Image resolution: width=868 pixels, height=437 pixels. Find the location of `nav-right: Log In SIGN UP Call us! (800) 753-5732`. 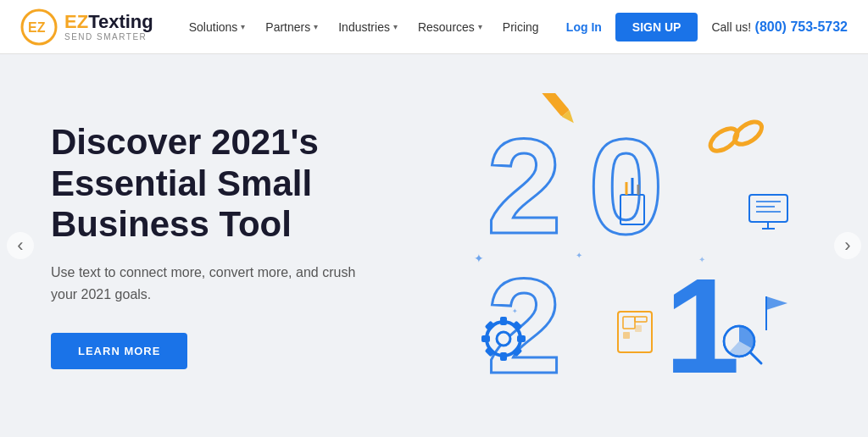

nav-right: Log In SIGN UP Call us! (800) 753-5732 is located at coordinates (707, 27).